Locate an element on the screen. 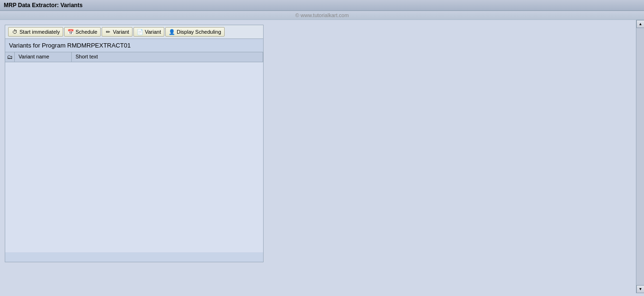  watermark-bar: © www.tutorialkart.com is located at coordinates (322, 15).